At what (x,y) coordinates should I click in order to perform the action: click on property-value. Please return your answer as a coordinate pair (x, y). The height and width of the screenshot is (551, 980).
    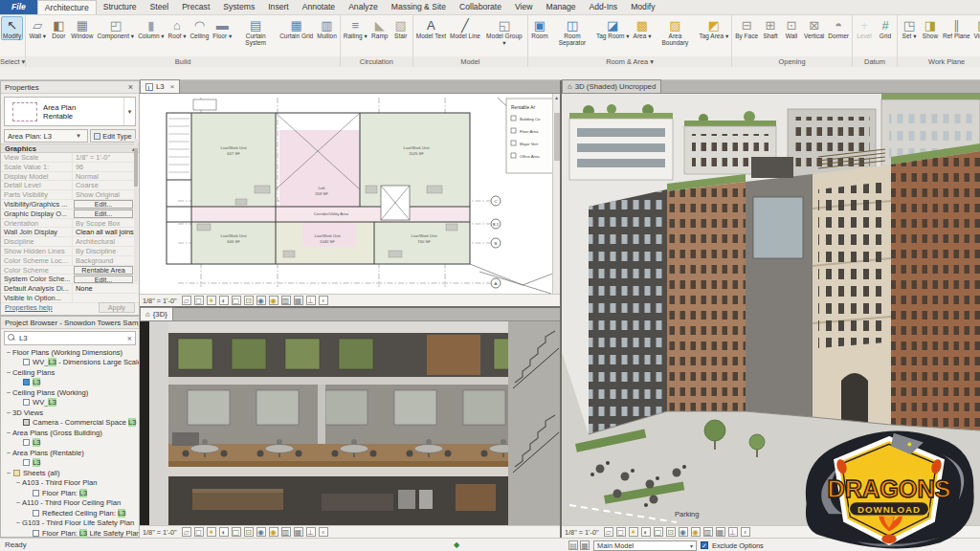
    Looking at the image, I should click on (105, 298).